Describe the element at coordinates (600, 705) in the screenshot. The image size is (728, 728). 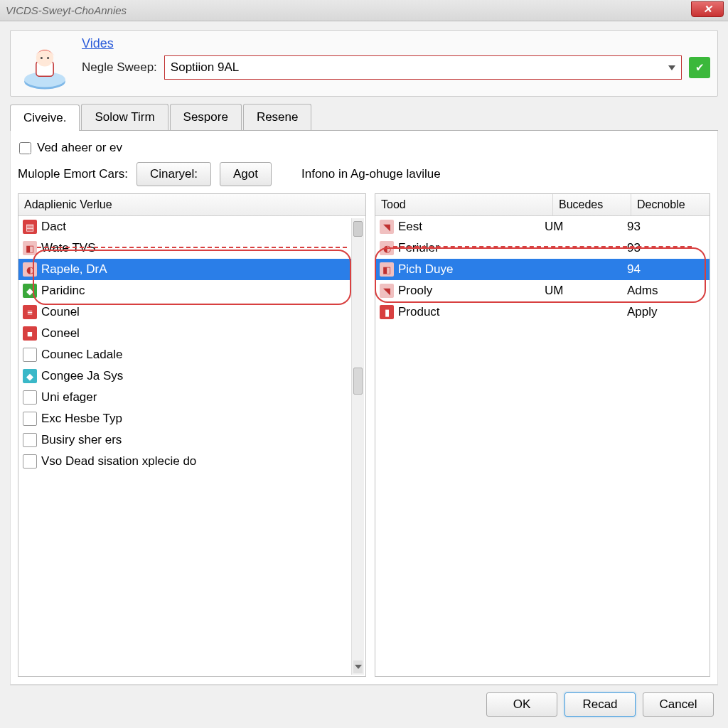
I see `recad-button: Recad` at that location.